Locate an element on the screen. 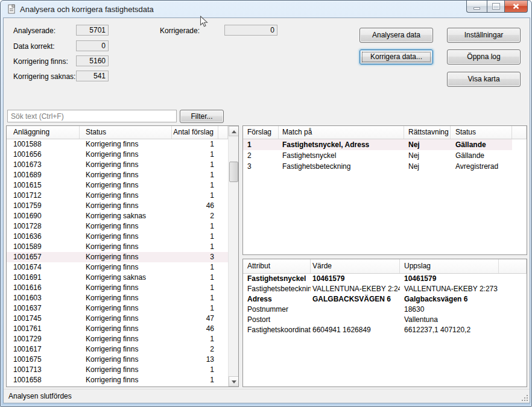  scrollbar-thumb is located at coordinates (234, 172).